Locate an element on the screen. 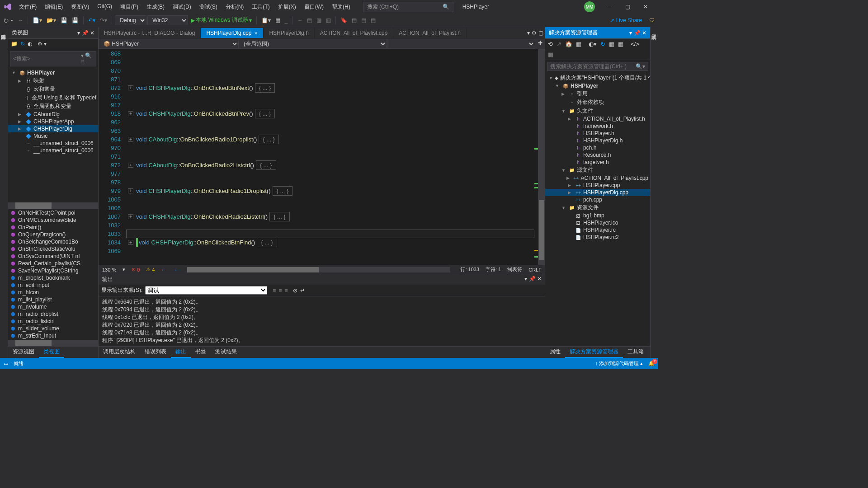  save-all-button: 💾 is located at coordinates (75, 20).